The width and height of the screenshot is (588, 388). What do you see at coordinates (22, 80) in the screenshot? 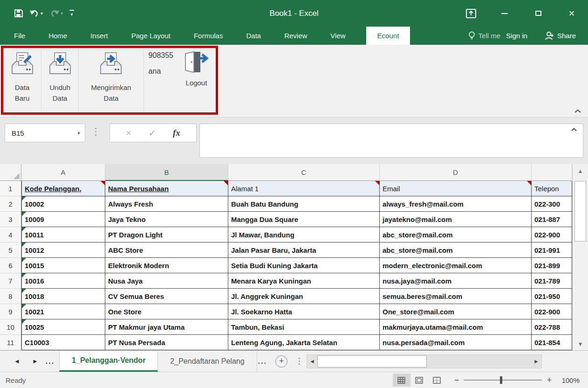
I see `data-baru-button: DataBaru` at bounding box center [22, 80].